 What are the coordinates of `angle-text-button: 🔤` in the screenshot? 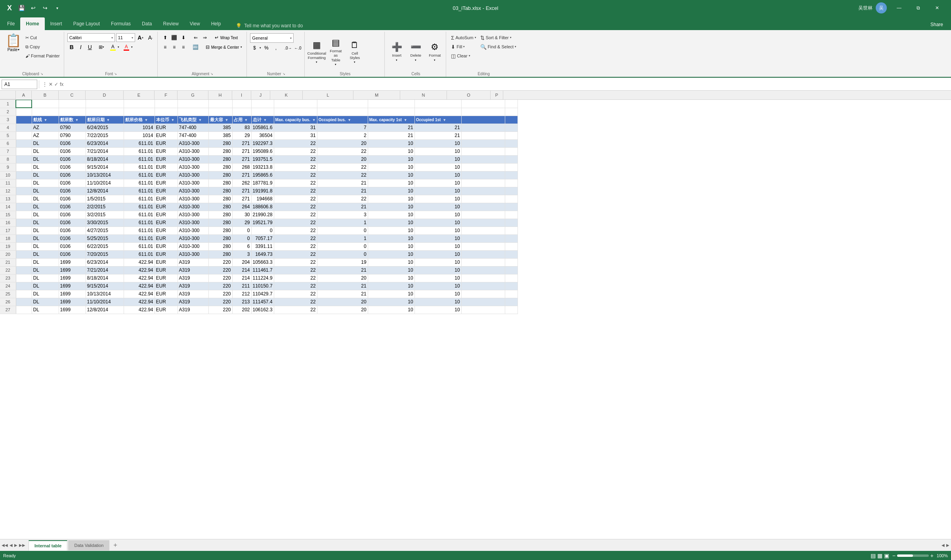 It's located at (196, 47).